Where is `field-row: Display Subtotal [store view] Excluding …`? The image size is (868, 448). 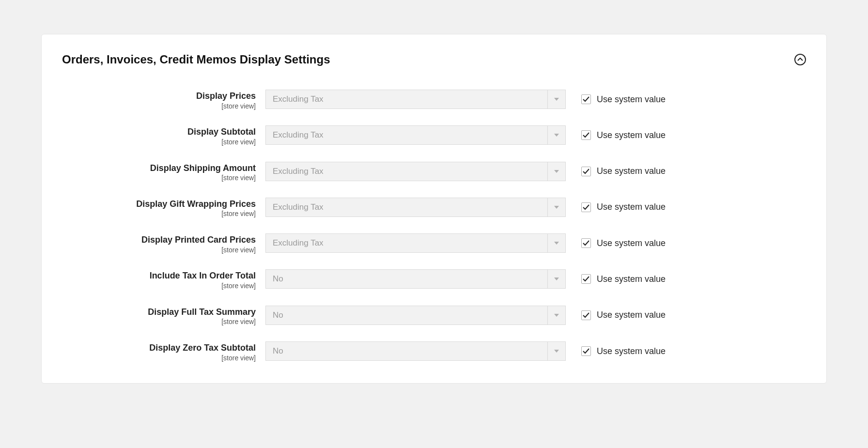
field-row: Display Subtotal [store view] Excluding … is located at coordinates (434, 136).